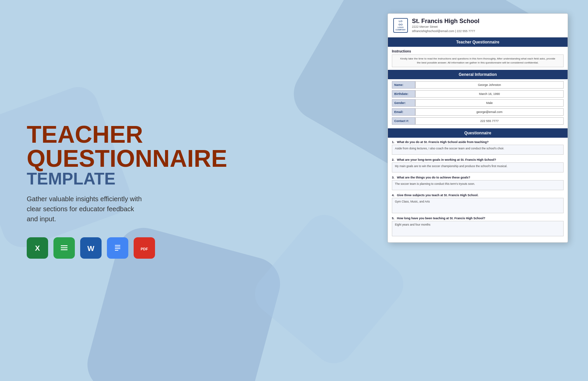 The image size is (588, 381). I want to click on answer-5: Eight years and four months, so click(478, 229).